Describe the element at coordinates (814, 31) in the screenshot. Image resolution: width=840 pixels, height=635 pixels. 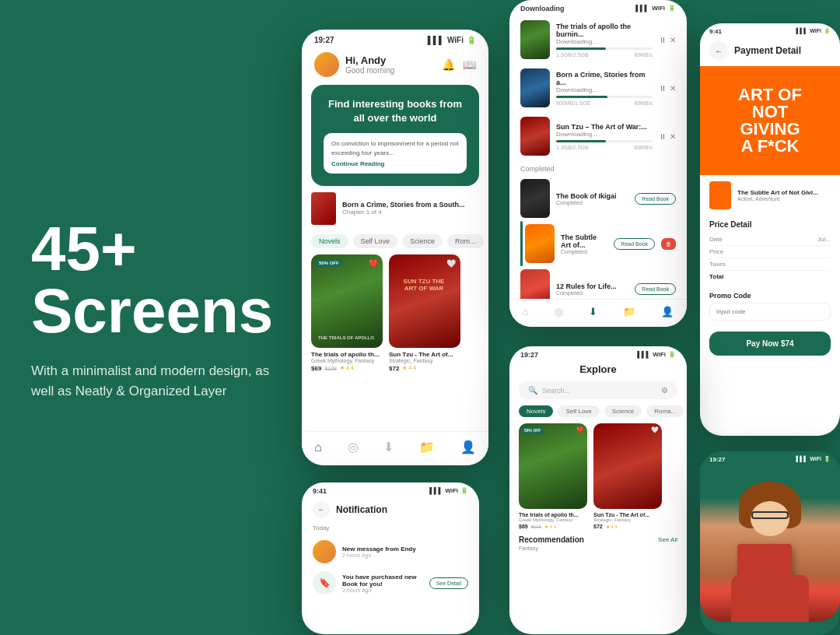
I see `status-icons-3: ▌▌▌ WiFi 🔋` at that location.